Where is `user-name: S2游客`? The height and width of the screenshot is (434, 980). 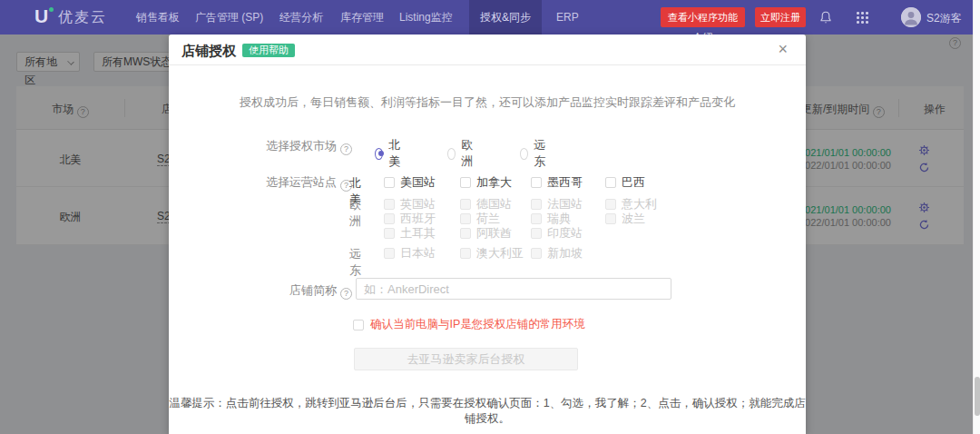
user-name: S2游客 is located at coordinates (944, 18).